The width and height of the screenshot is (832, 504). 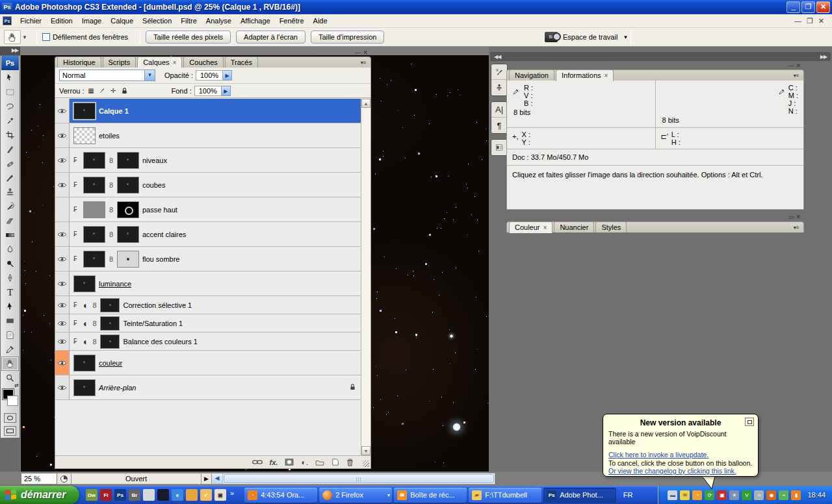 What do you see at coordinates (213, 136) in the screenshot?
I see `layer-row: etoiles` at bounding box center [213, 136].